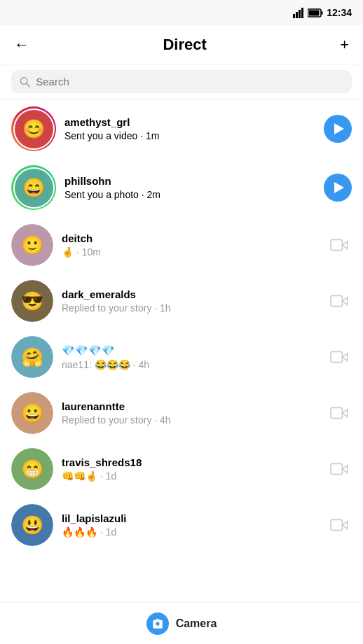  I want to click on message-item: 😃 lil_lapislazuli 🔥🔥🔥 · 1d, so click(182, 525).